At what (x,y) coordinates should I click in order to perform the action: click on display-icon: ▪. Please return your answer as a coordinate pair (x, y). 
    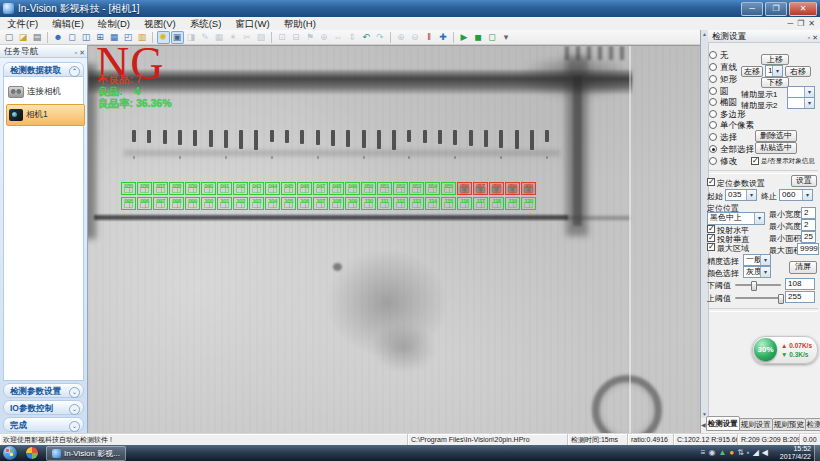
    Looking at the image, I should click on (748, 453).